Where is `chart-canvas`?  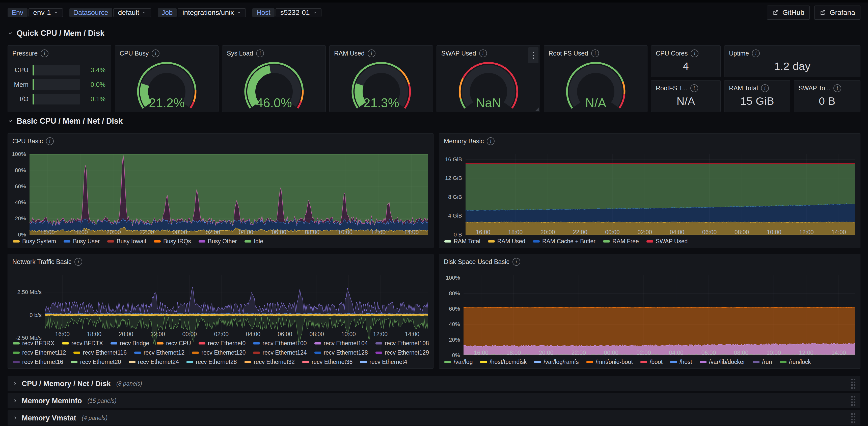 chart-canvas is located at coordinates (237, 315).